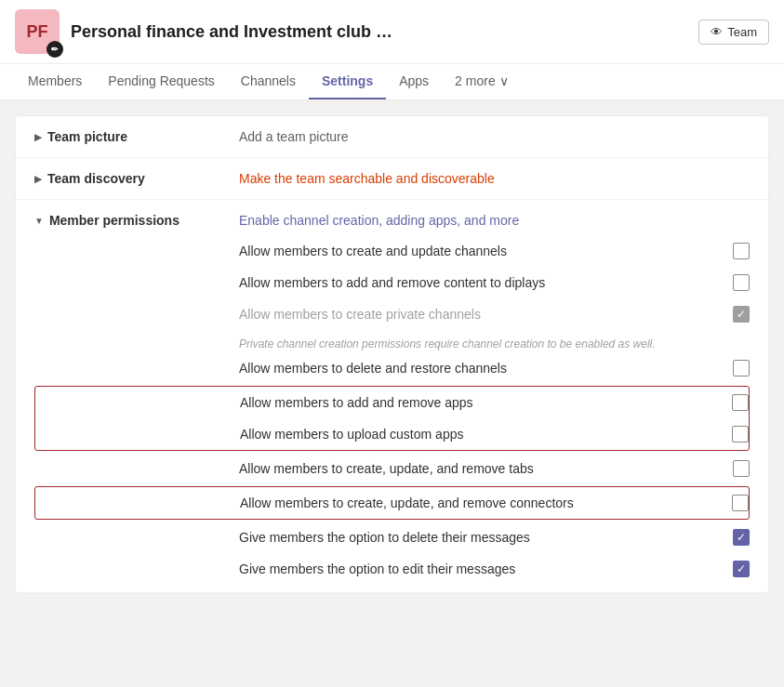 Image resolution: width=784 pixels, height=687 pixels. Describe the element at coordinates (741, 314) in the screenshot. I see `perm-checkbox-private-channels: ✓` at that location.